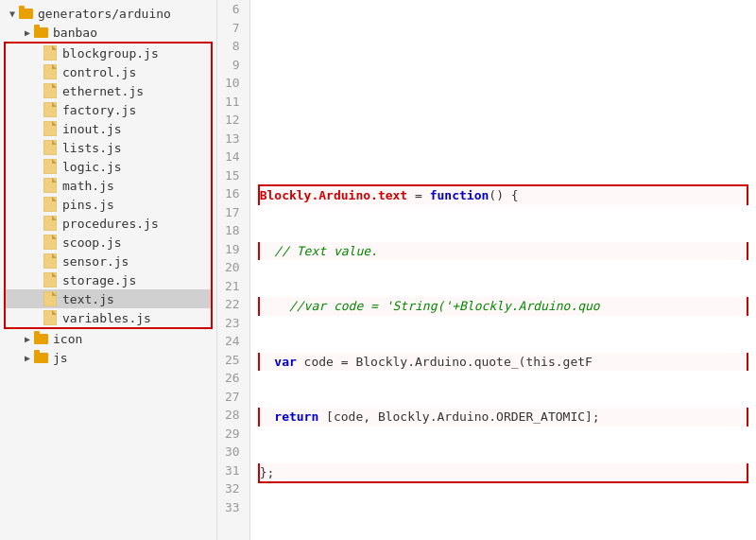 The height and width of the screenshot is (540, 756). Describe the element at coordinates (51, 318) in the screenshot. I see `js-file-icon-variables` at that location.